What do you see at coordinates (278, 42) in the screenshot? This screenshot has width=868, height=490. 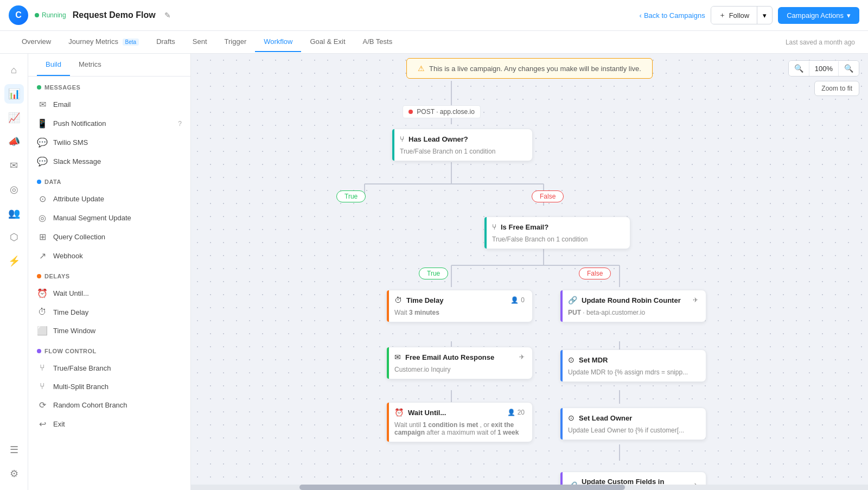 I see `tab-workflow: Workflow` at bounding box center [278, 42].